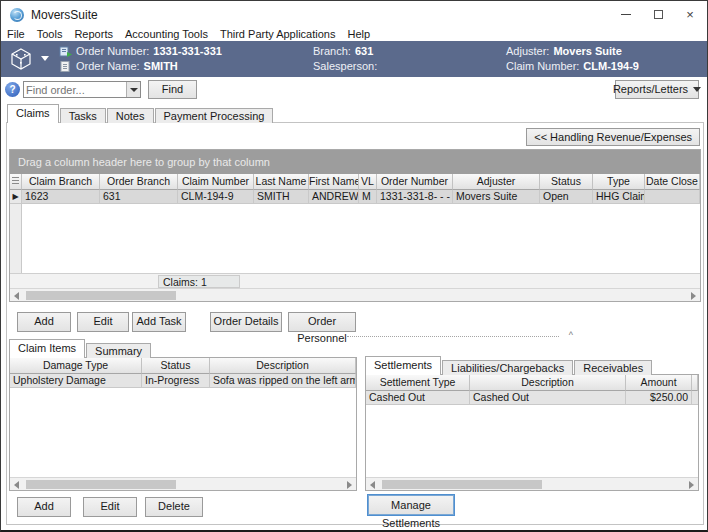 This screenshot has width=708, height=532. I want to click on settlements-grid: Settlement Type Description Amount Cashe…, so click(532, 432).